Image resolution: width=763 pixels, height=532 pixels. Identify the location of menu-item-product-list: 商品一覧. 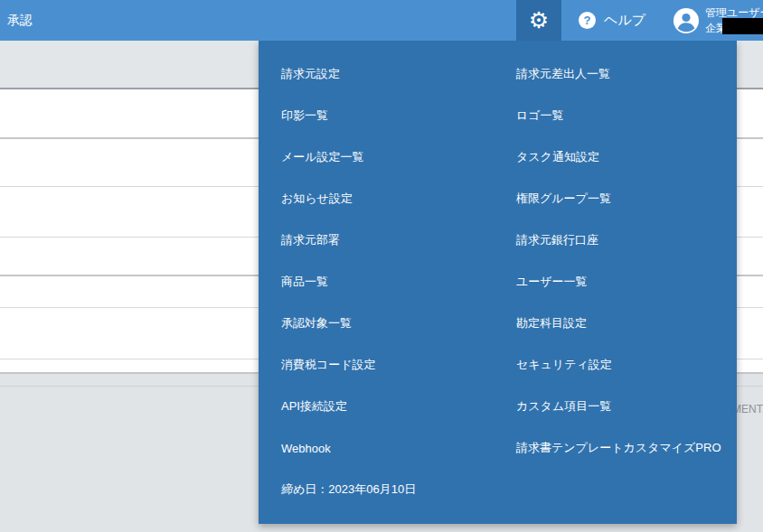
(394, 282).